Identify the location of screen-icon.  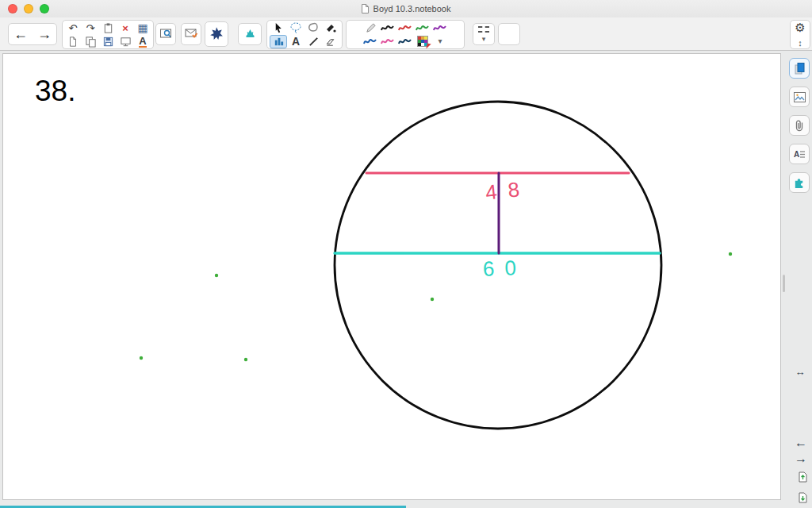
(125, 41).